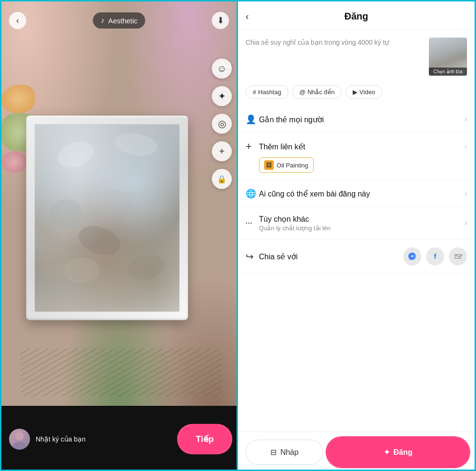 The image size is (476, 471). Describe the element at coordinates (286, 165) in the screenshot. I see `oil-painting-tag: 🖼 Oil Painting` at that location.